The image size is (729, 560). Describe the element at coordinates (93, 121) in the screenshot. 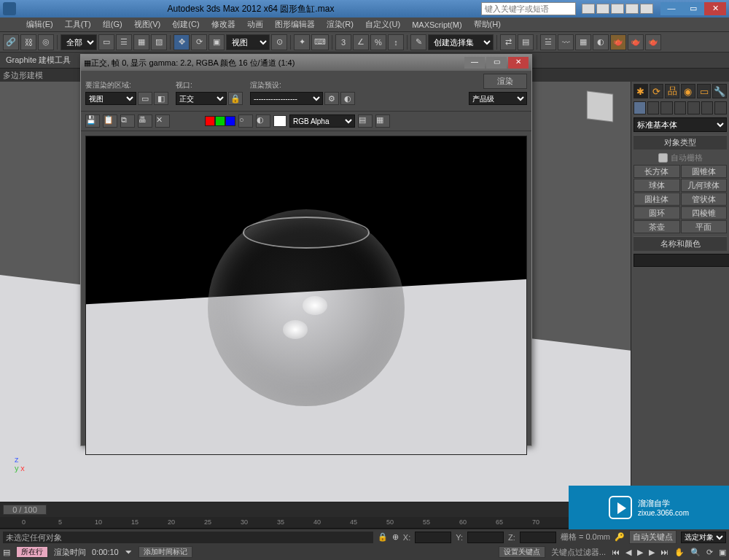

I see `save-image-icon: 💾` at that location.